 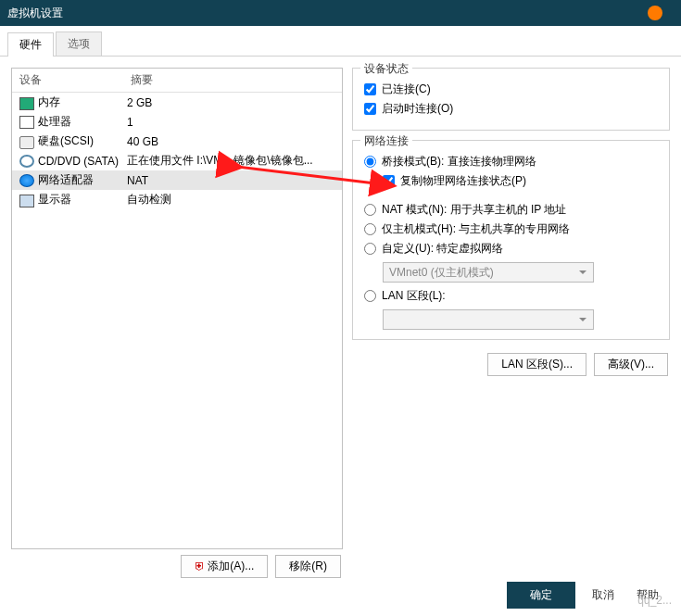 I want to click on lan-segment-label: LAN 区段(L):, so click(x=413, y=296).